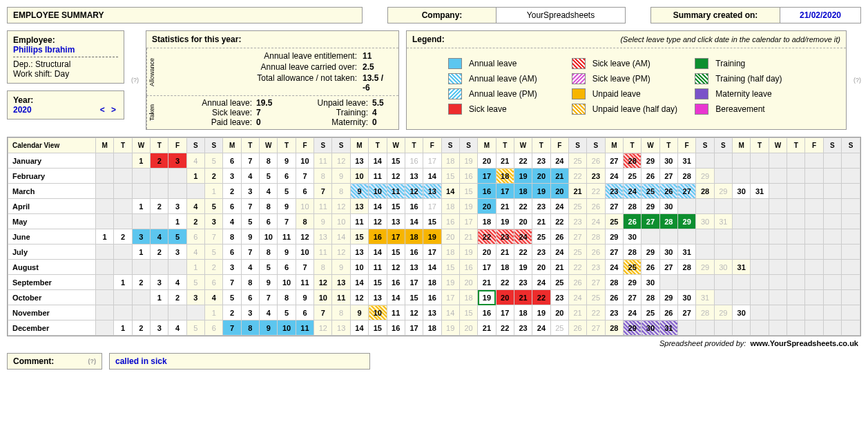 This screenshot has width=868, height=431. Describe the element at coordinates (627, 64) in the screenshot. I see `legend-item: Sick leave (AM)` at that location.